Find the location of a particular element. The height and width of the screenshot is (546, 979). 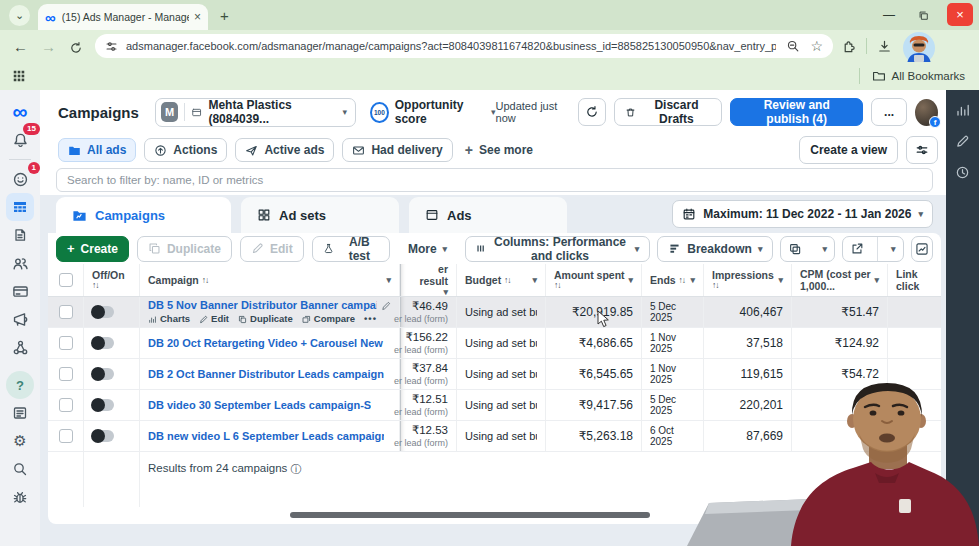

row-edit-action: Edit is located at coordinates (214, 319).